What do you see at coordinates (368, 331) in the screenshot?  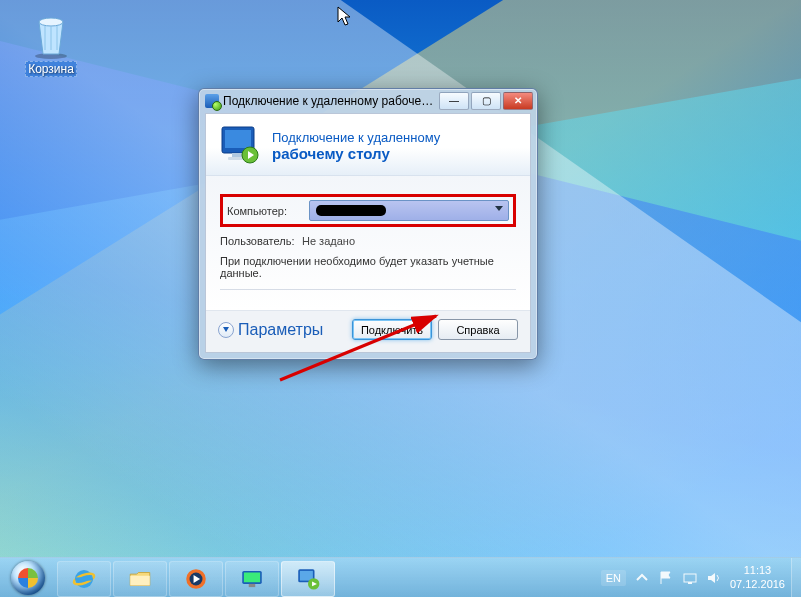 I see `button-bar: Параметры Подключить Справка` at bounding box center [368, 331].